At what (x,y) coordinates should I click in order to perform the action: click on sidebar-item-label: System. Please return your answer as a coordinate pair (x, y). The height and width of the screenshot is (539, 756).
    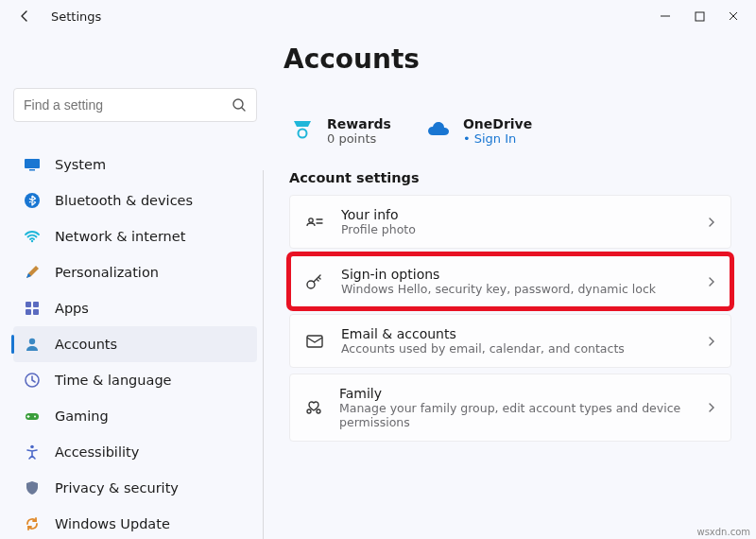
    Looking at the image, I should click on (80, 165).